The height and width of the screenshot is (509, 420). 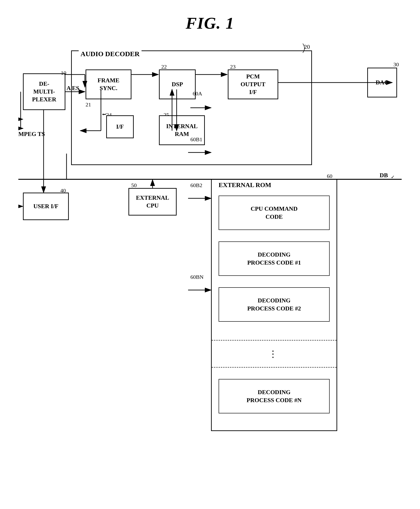 I want to click on ext-rom-block: EXTERNAL ROM CPU COMMANDCODE DECODINGPRO…, so click(x=274, y=305).